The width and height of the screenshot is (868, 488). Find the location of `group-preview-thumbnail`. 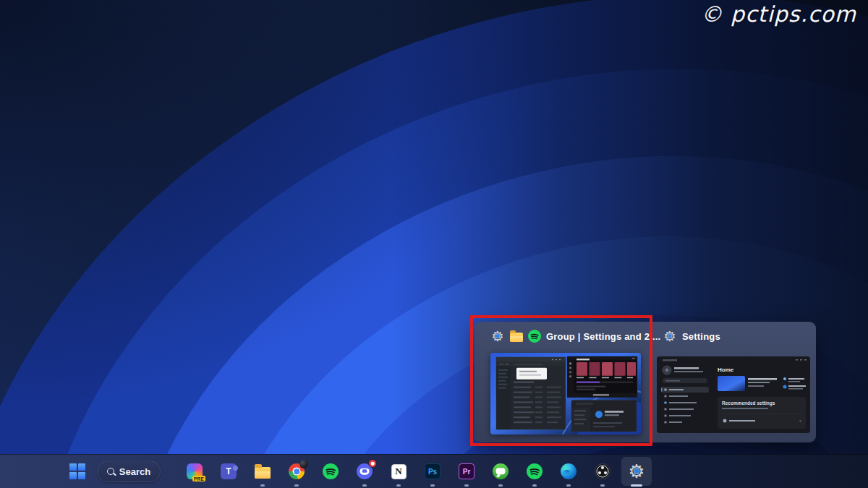

group-preview-thumbnail is located at coordinates (566, 393).